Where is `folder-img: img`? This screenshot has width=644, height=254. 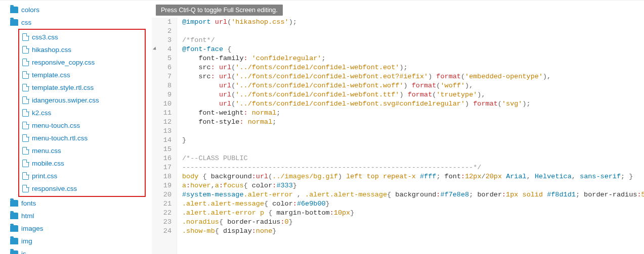
folder-img: img is located at coordinates (78, 241).